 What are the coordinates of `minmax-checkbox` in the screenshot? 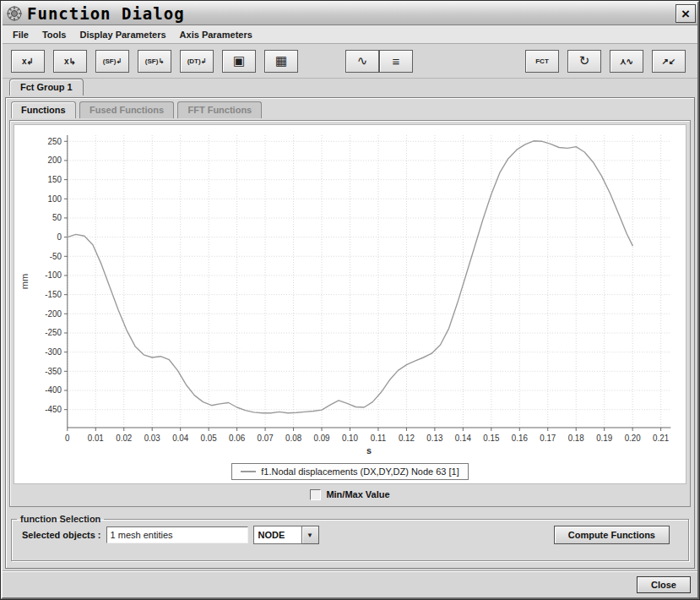 It's located at (316, 495).